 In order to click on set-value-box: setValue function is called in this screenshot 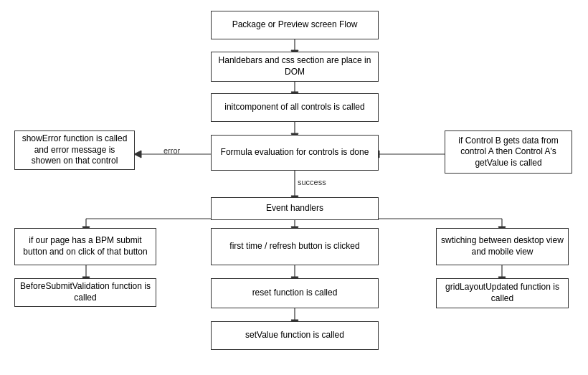, I will do `click(295, 336)`.